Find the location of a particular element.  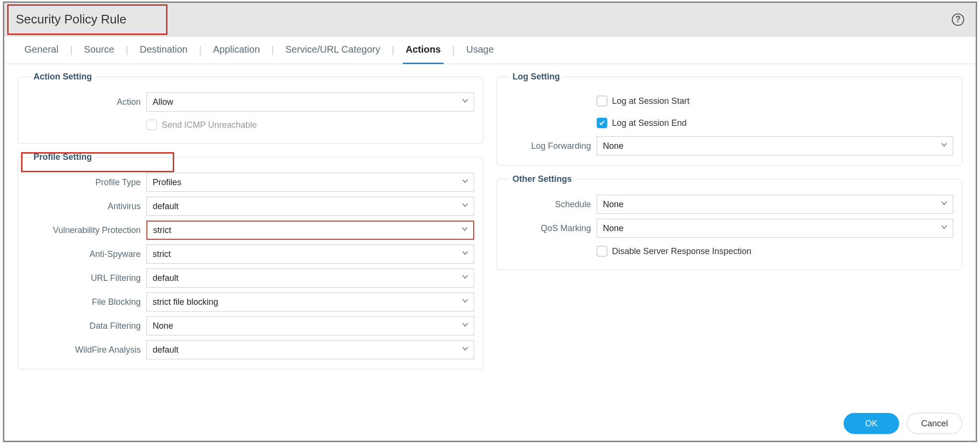

log-forwarding-value: None is located at coordinates (613, 146).